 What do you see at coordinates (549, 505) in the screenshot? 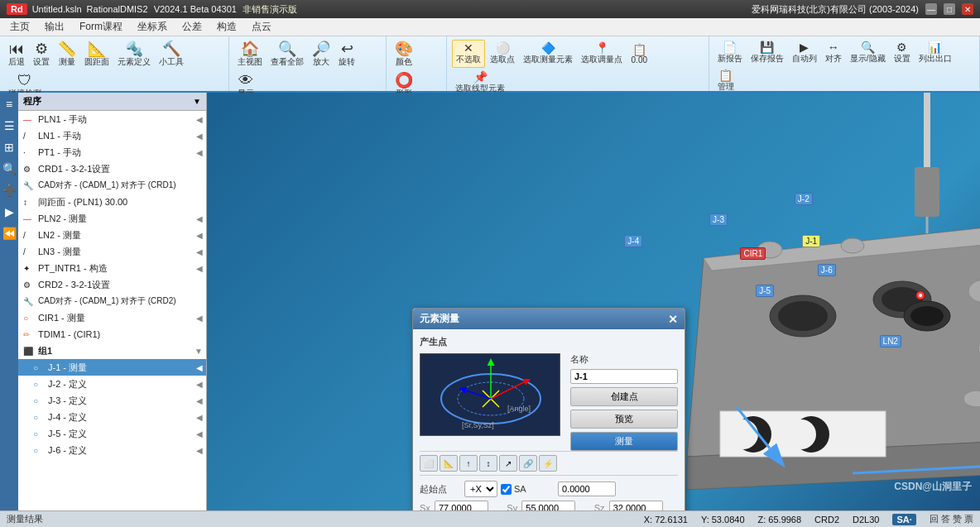
I see `sxyz-row: Sx Sy Sz` at bounding box center [549, 505].